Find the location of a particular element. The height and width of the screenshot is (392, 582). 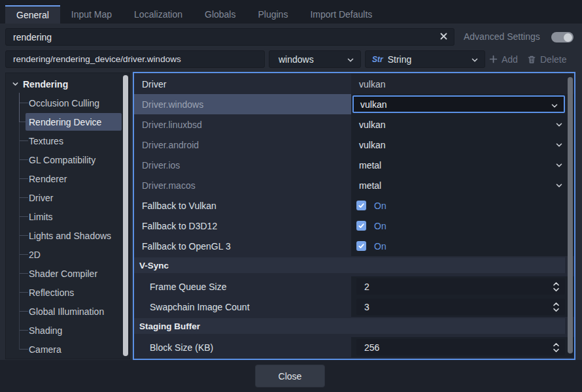

property-row-driver: Drivervulkan is located at coordinates (354, 84).